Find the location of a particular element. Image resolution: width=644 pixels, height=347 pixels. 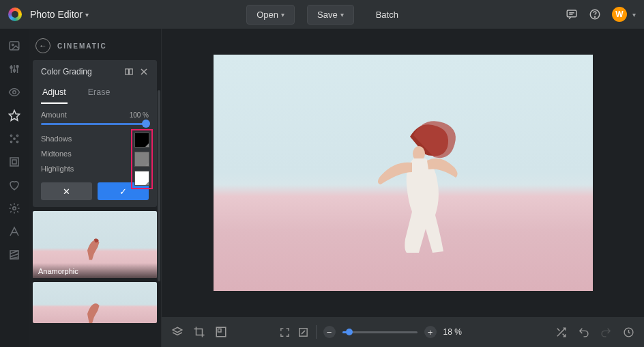

texture-icon is located at coordinates (14, 255).